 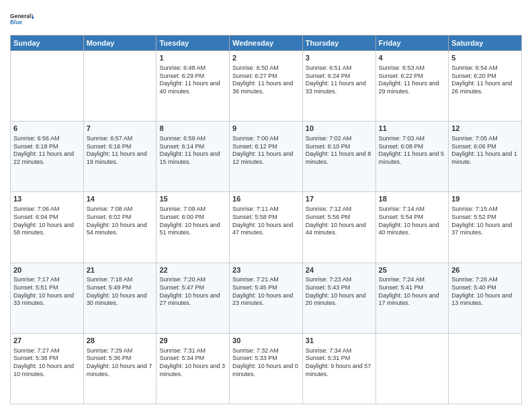 What do you see at coordinates (47, 291) in the screenshot?
I see `cell-content: Sunrise: 7:17 AM Sunset: 5:51 PM Dayligh…` at bounding box center [47, 291].